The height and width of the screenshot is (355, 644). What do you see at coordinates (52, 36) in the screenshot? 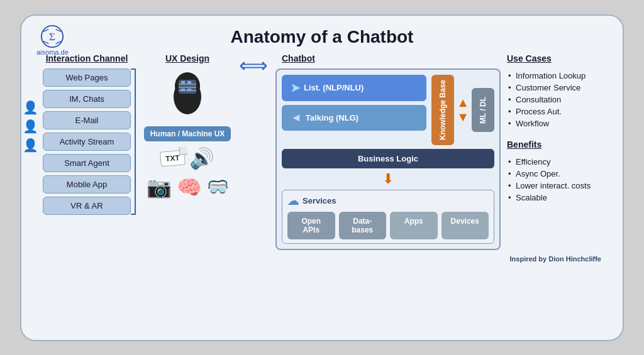
I see `logo-icon: Σ` at bounding box center [52, 36].